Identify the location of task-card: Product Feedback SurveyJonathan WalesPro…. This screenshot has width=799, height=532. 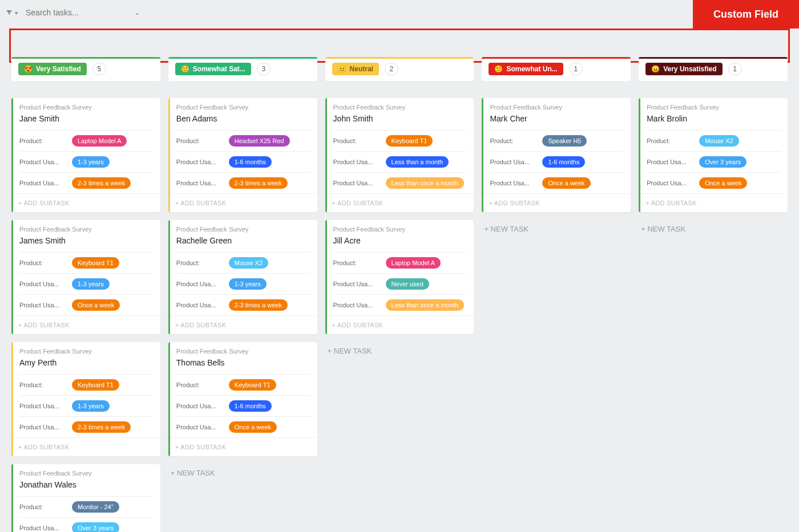
(86, 498).